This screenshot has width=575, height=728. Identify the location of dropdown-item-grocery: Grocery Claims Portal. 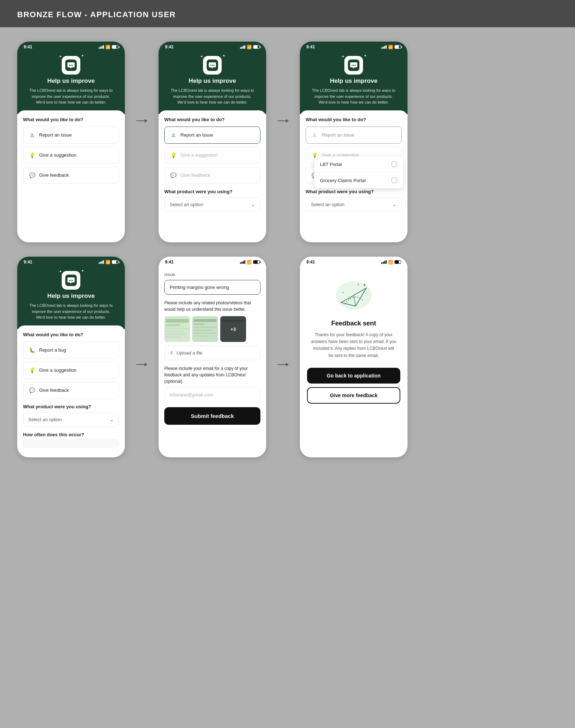
(359, 180).